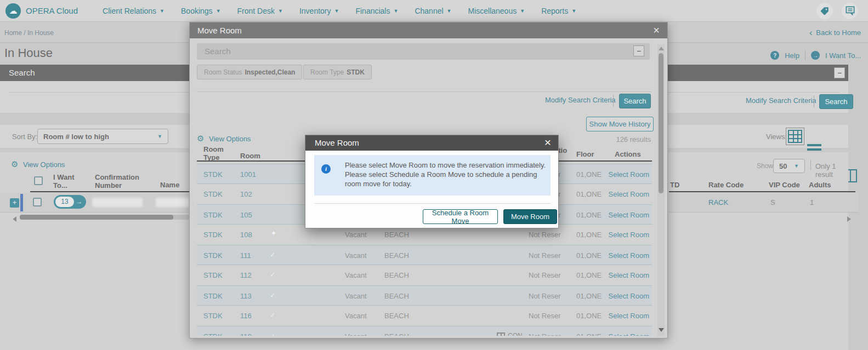  Describe the element at coordinates (424, 255) in the screenshot. I see `room-row-111: STDK 111 Vacant BEACH Not Reser 01,ONE S…` at that location.